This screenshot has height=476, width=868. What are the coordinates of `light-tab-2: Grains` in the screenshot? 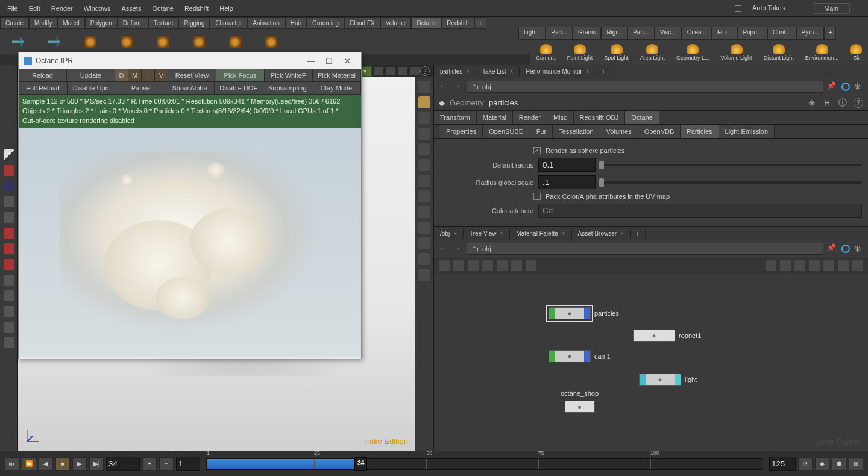 It's located at (587, 33).